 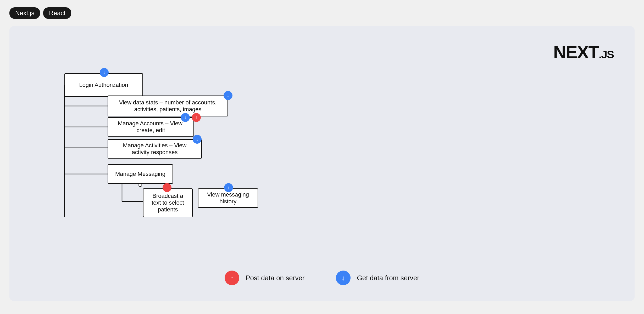 I want to click on manage-accounts-node: Manage Accounts – View, create, edit, so click(x=151, y=127).